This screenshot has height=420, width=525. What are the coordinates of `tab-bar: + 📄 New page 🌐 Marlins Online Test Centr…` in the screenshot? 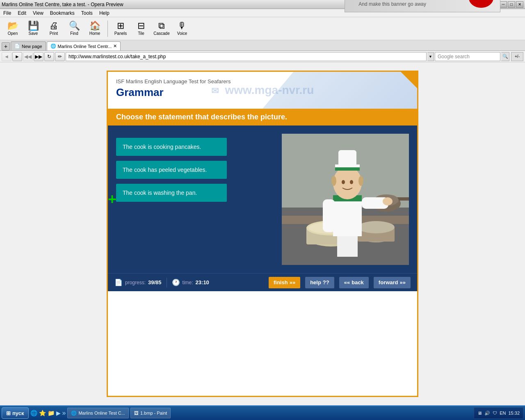 It's located at (262, 46).